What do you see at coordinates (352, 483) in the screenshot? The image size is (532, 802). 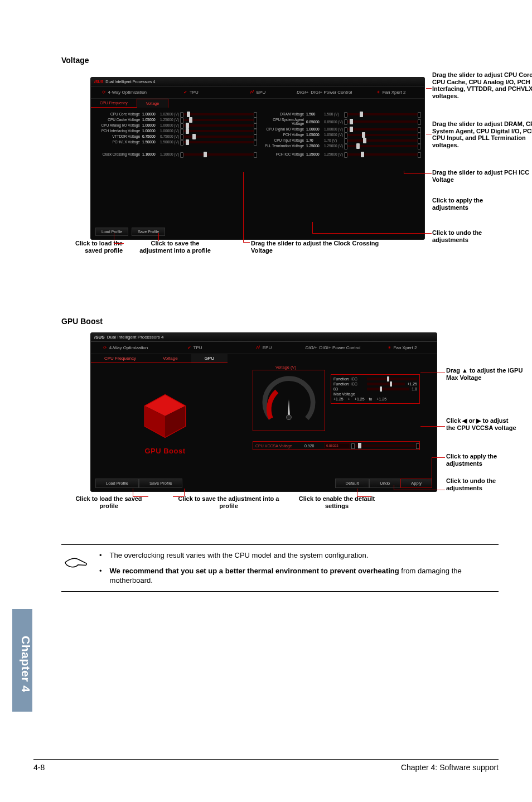 I see `default-button: Default` at bounding box center [352, 483].